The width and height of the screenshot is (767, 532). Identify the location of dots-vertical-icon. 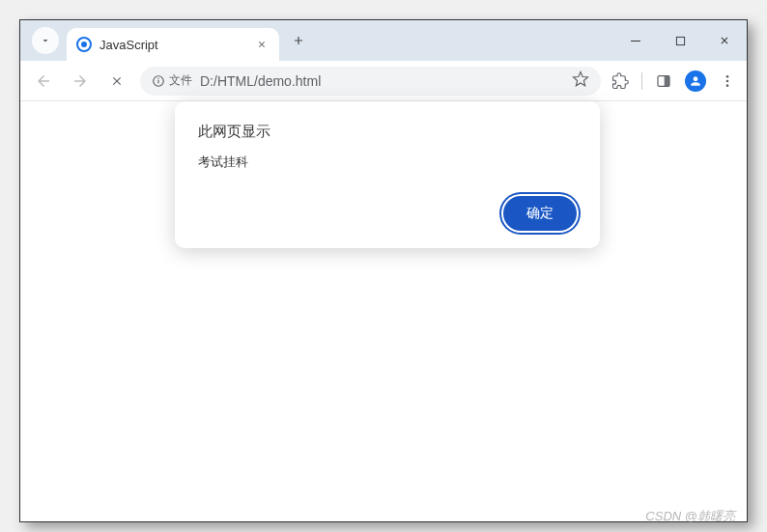
(727, 81).